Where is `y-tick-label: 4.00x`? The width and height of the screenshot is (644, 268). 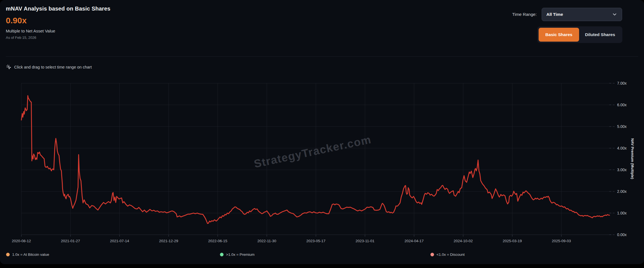
y-tick-label: 4.00x is located at coordinates (622, 148).